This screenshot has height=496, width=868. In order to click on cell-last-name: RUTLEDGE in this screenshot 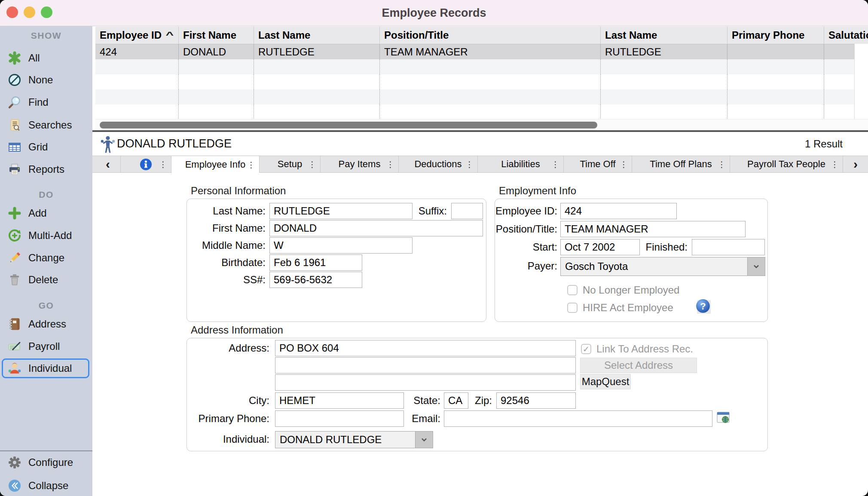, I will do `click(317, 52)`.